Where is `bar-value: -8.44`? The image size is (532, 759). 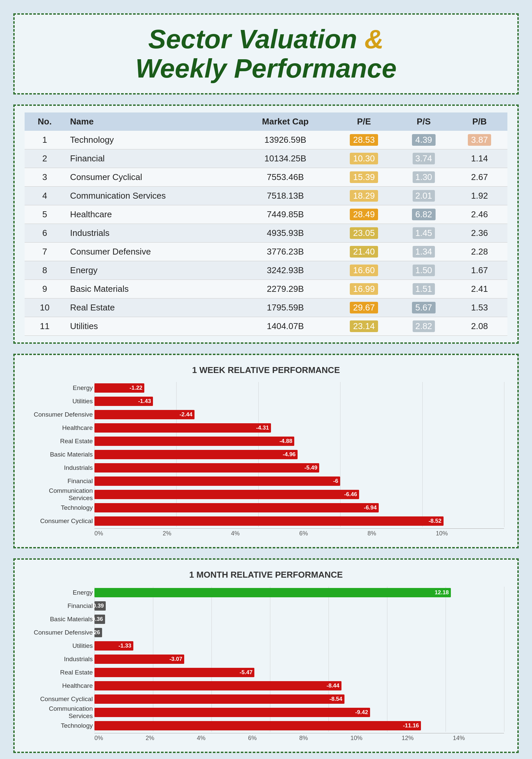 bar-value: -8.44 is located at coordinates (333, 686).